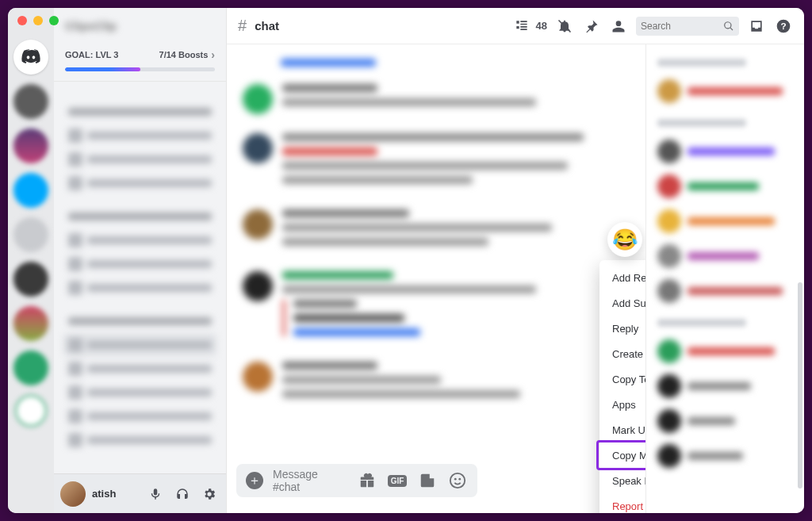  I want to click on emoji-icon, so click(458, 481).